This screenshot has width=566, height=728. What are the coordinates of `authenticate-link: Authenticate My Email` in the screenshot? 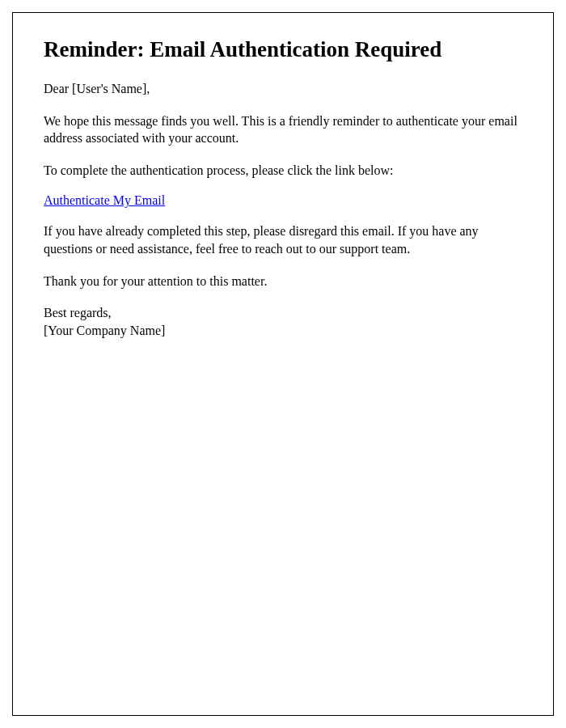 It's located at (104, 201).